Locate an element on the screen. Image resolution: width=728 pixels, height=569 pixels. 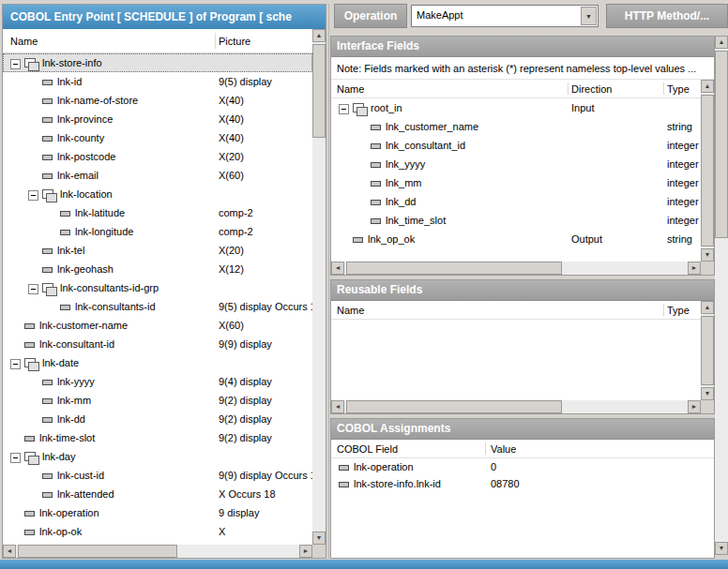
left-horizontal-scrollbar: ◄ ► is located at coordinates (158, 551).